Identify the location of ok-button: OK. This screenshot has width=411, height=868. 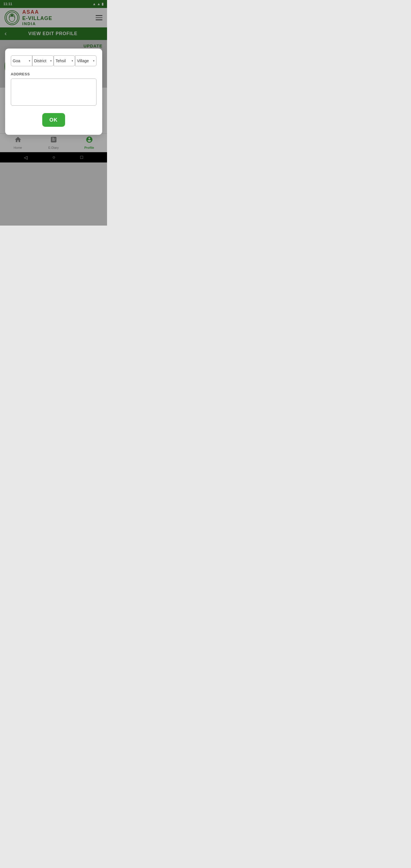
(54, 120).